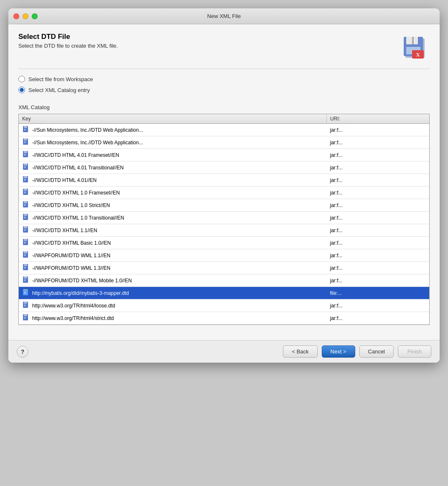 The height and width of the screenshot is (486, 448). I want to click on table-row: D -//W3C//DTD HTML 4.01//ENjar:f..., so click(224, 180).